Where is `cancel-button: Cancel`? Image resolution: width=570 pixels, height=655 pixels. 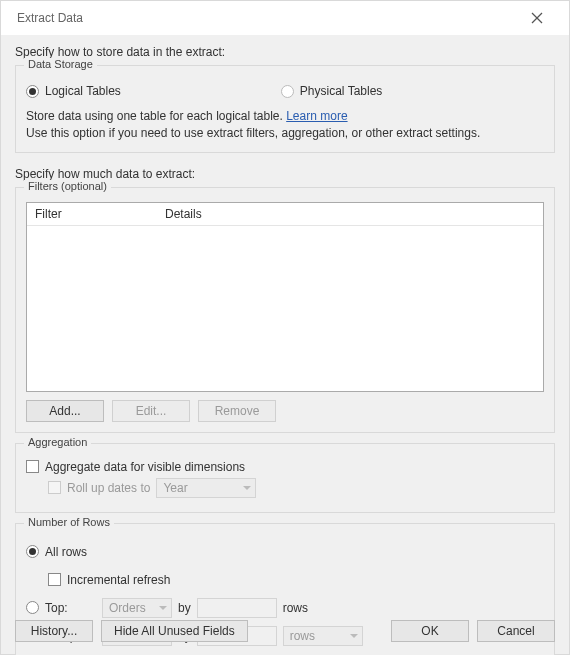
cancel-button: Cancel is located at coordinates (516, 631).